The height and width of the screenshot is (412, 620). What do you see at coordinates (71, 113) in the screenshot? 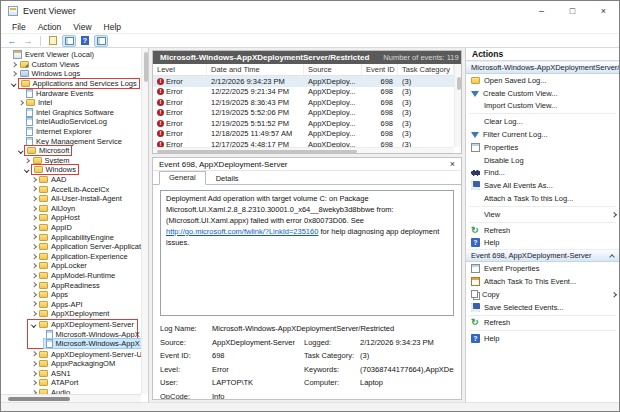
I see `tree-item-intel-graphics-software: Intel Graphics Software` at bounding box center [71, 113].